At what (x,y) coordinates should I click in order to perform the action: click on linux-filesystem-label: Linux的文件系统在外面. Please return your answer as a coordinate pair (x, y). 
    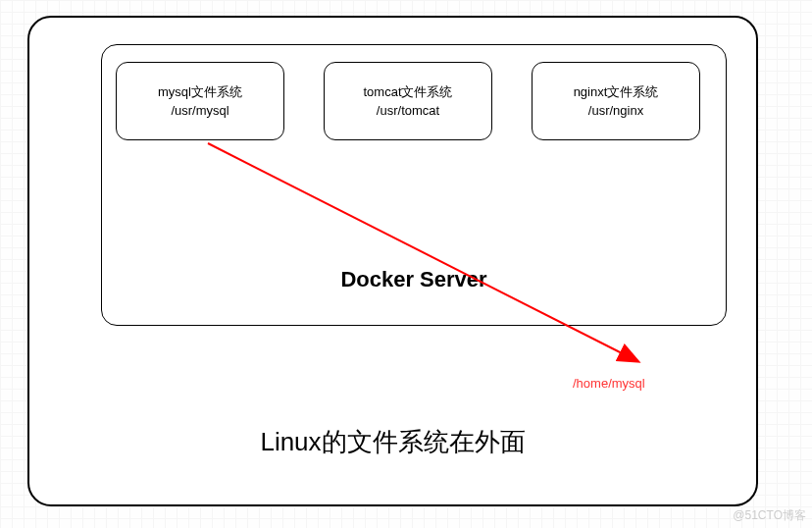
    Looking at the image, I should click on (392, 442).